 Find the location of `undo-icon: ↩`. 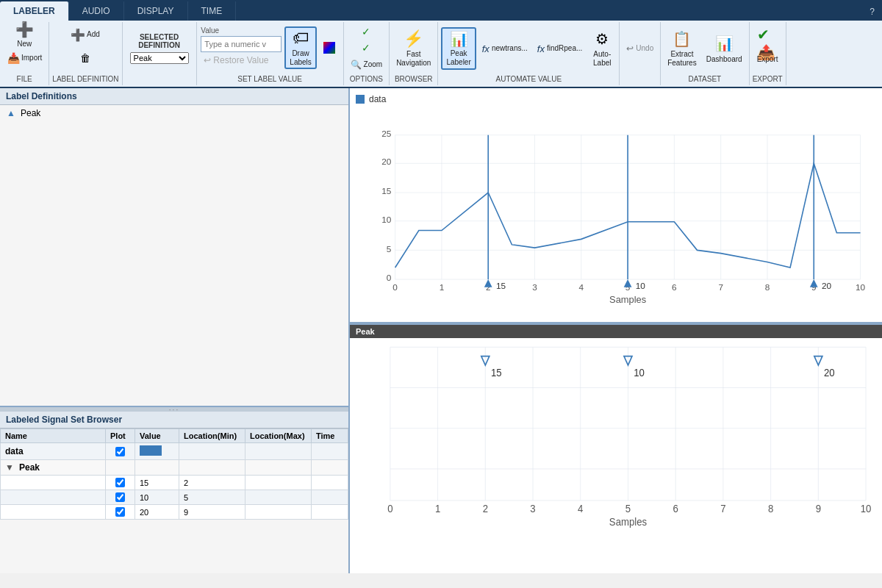

undo-icon: ↩ is located at coordinates (630, 49).